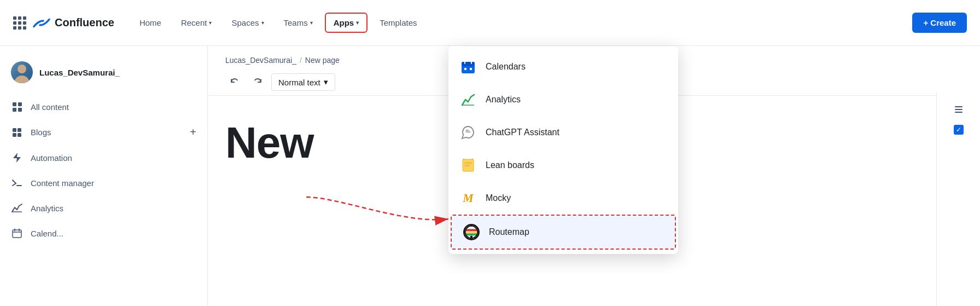  What do you see at coordinates (498, 198) in the screenshot?
I see `dropdown-item-label: Mocky` at bounding box center [498, 198].